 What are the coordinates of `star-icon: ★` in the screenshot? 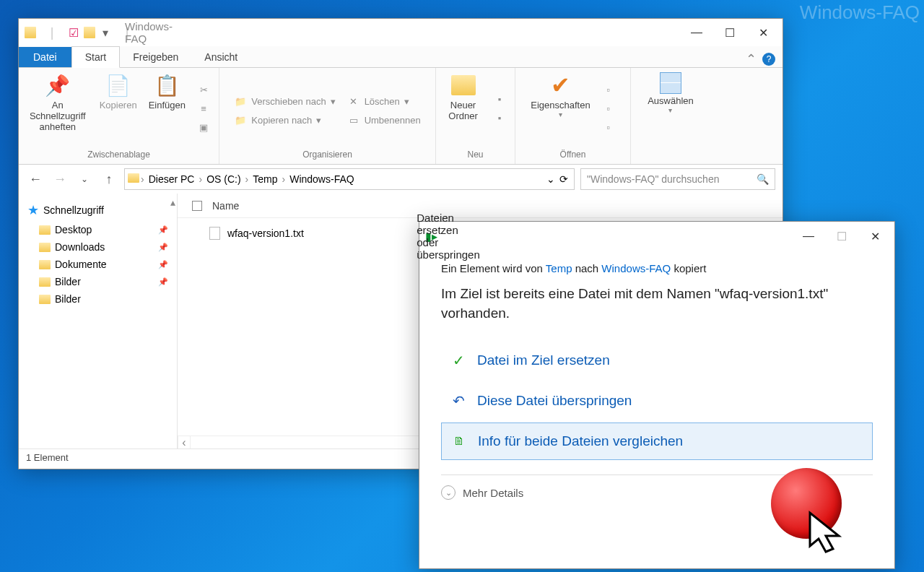 It's located at (33, 210).